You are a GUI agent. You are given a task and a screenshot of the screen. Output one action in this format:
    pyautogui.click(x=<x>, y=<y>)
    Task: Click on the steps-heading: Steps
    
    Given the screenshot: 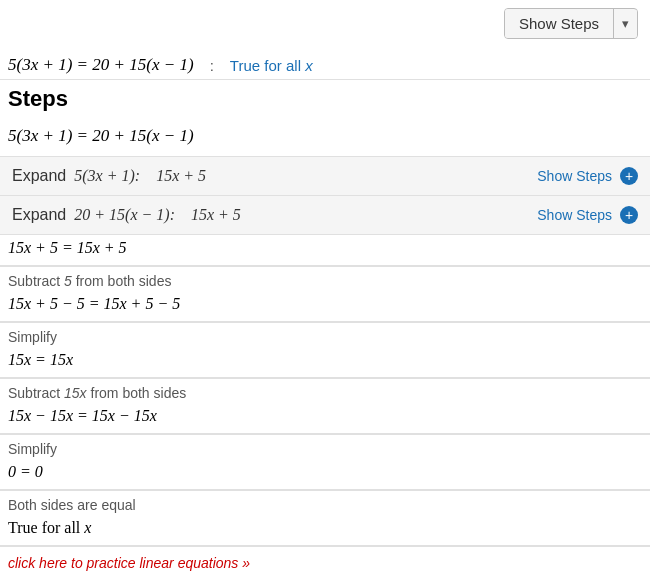 What is the action you would take?
    pyautogui.click(x=325, y=100)
    